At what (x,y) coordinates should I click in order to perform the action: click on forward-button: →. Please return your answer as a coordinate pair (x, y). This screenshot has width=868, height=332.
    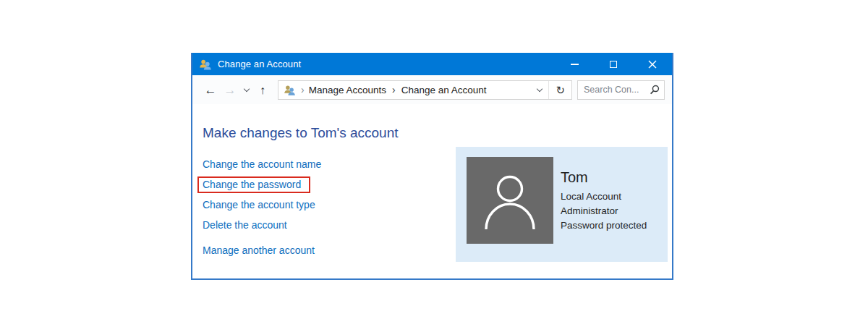
    Looking at the image, I should click on (230, 90).